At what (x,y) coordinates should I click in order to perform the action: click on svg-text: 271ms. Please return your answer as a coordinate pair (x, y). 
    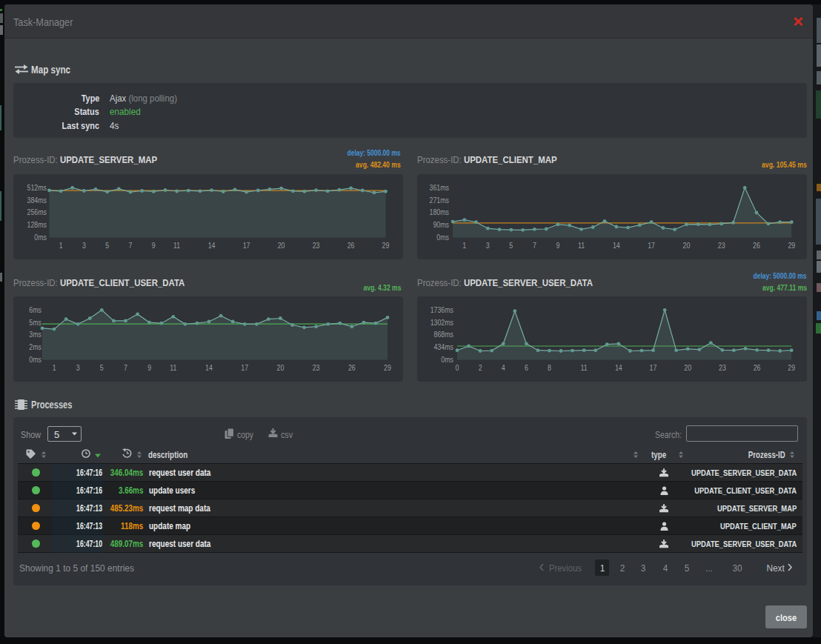
    Looking at the image, I should click on (440, 200).